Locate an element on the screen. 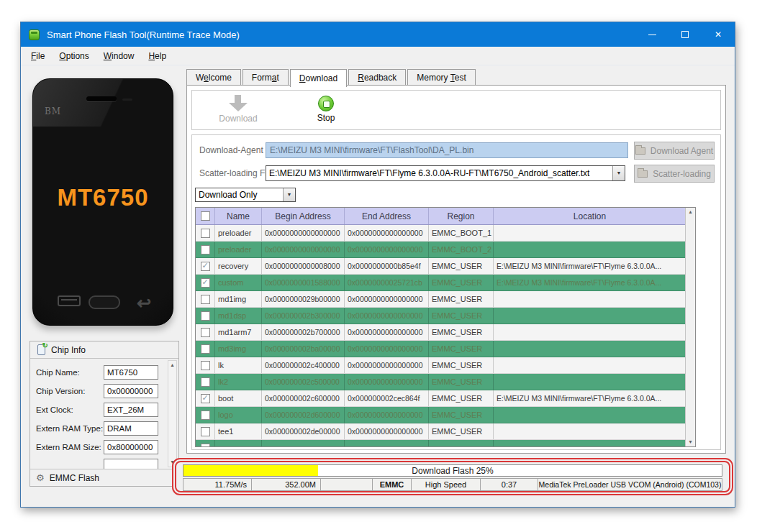 This screenshot has height=532, width=757. phone-menu-icon is located at coordinates (69, 301).